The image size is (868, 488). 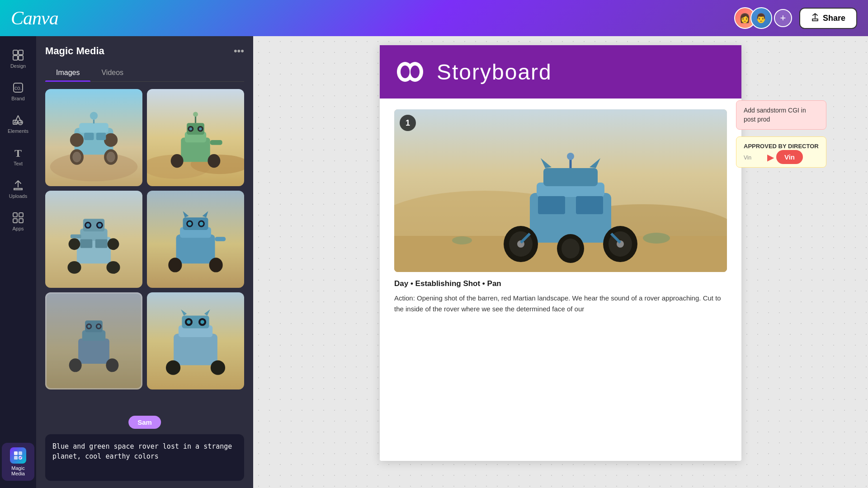 I want to click on drag-overlay, so click(x=94, y=341).